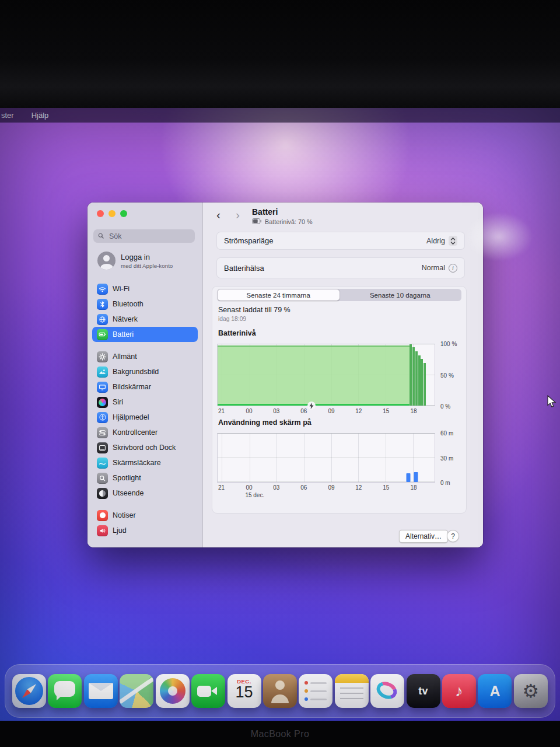 The image size is (560, 747). I want to click on sidebar-item-utseende: Utseende, so click(145, 493).